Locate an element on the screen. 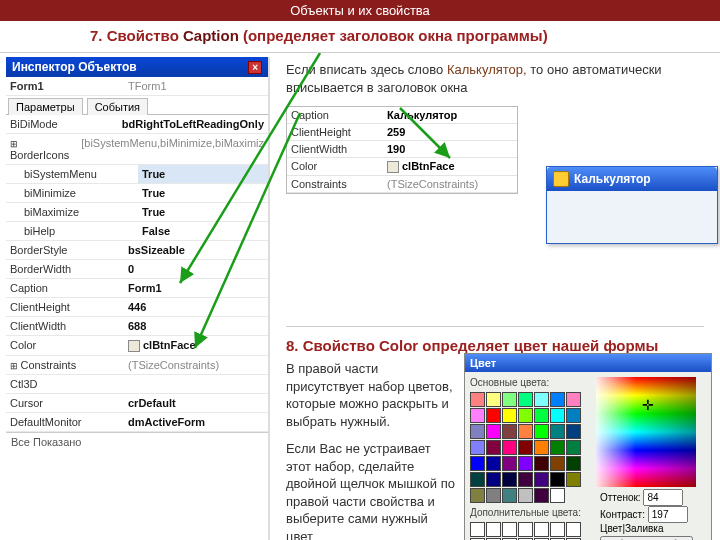 The image size is (720, 540). prop-name-biMaximize: biMaximize is located at coordinates (72, 212).